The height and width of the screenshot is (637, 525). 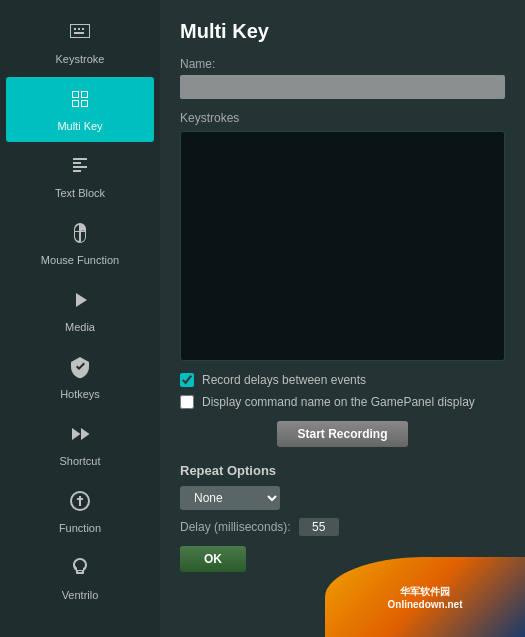 I want to click on repeat-section: Repeat Options None Count While Held Tog…, so click(x=342, y=518).